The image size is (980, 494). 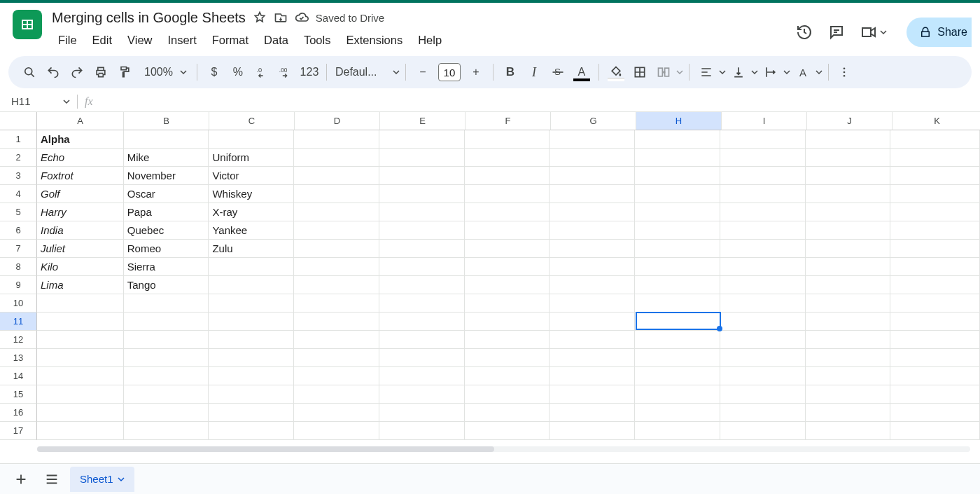 What do you see at coordinates (640, 72) in the screenshot?
I see `borders-icon` at bounding box center [640, 72].